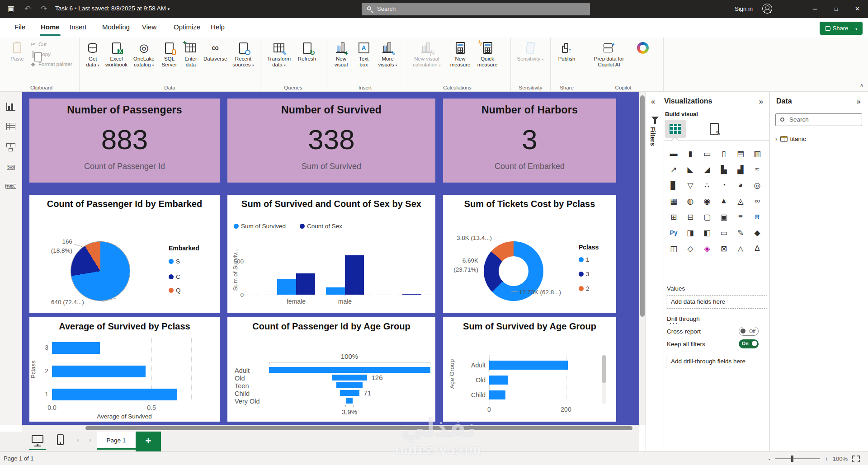 The image size is (868, 465). I want to click on visual-icon-azure-map: ▲, so click(724, 201).